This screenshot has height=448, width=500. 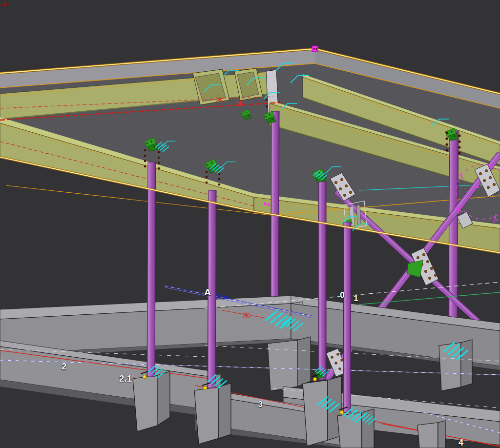 What do you see at coordinates (355, 299) in the screenshot?
I see `grid-label-1: 1` at bounding box center [355, 299].